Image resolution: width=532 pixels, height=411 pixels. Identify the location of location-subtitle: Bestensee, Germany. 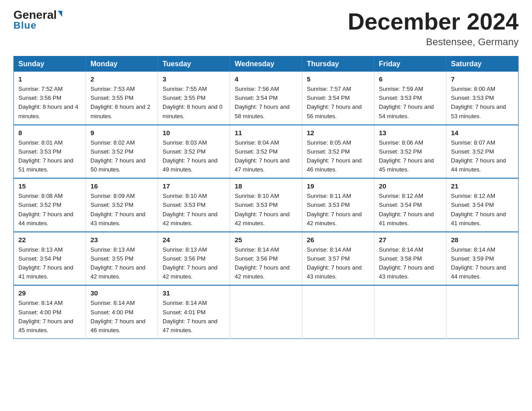
(433, 42).